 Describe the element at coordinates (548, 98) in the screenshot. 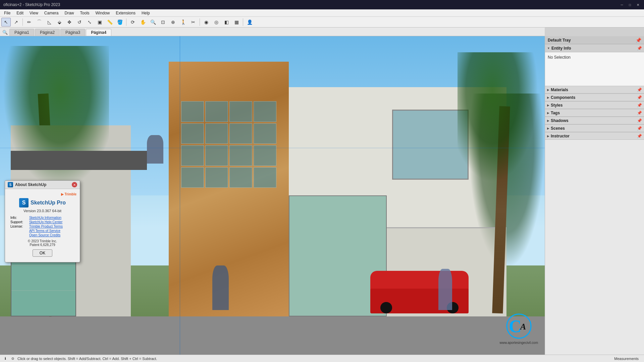

I see `components-arrow: ▶` at that location.